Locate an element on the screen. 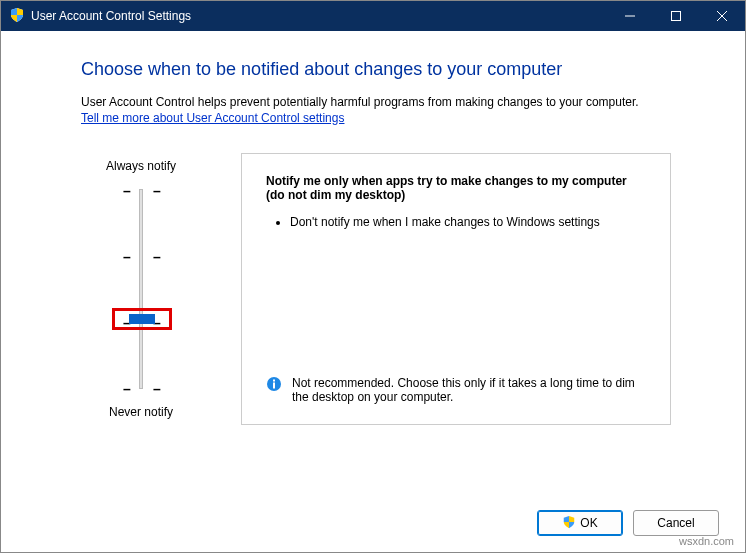 This screenshot has width=746, height=553. maximize-button is located at coordinates (676, 16).